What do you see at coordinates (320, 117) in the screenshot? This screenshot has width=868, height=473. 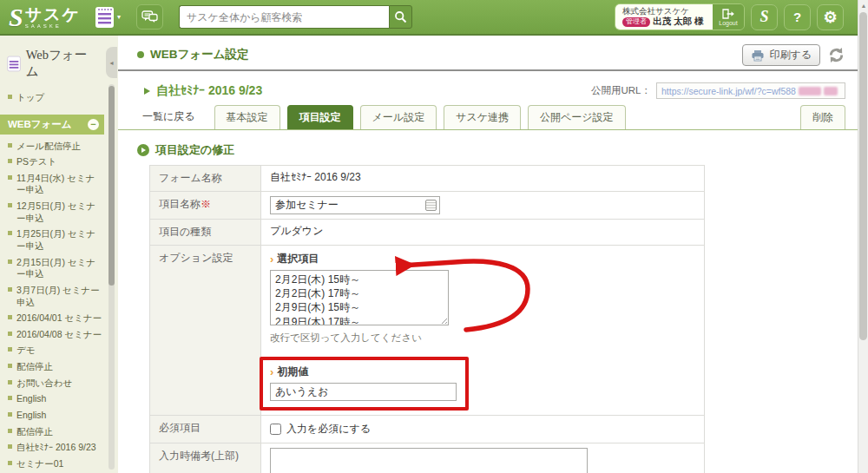 I see `tab: 項目設定` at bounding box center [320, 117].